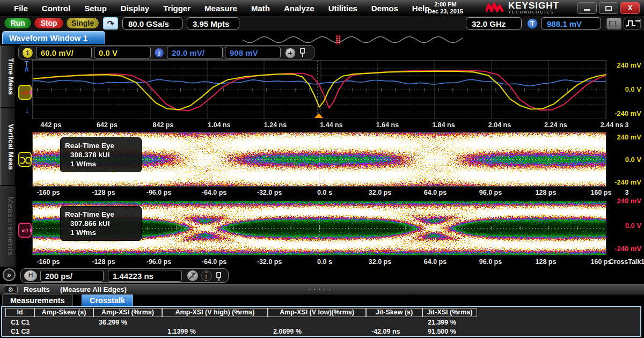  Describe the element at coordinates (494, 24) in the screenshot. I see `bandwidth-field: 32.0 GHz` at that location.